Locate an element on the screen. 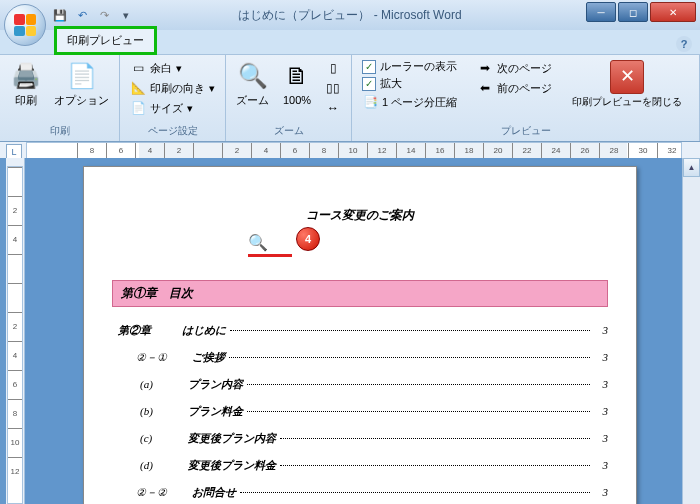 The height and width of the screenshot is (504, 700). office-logo-icon is located at coordinates (25, 25).